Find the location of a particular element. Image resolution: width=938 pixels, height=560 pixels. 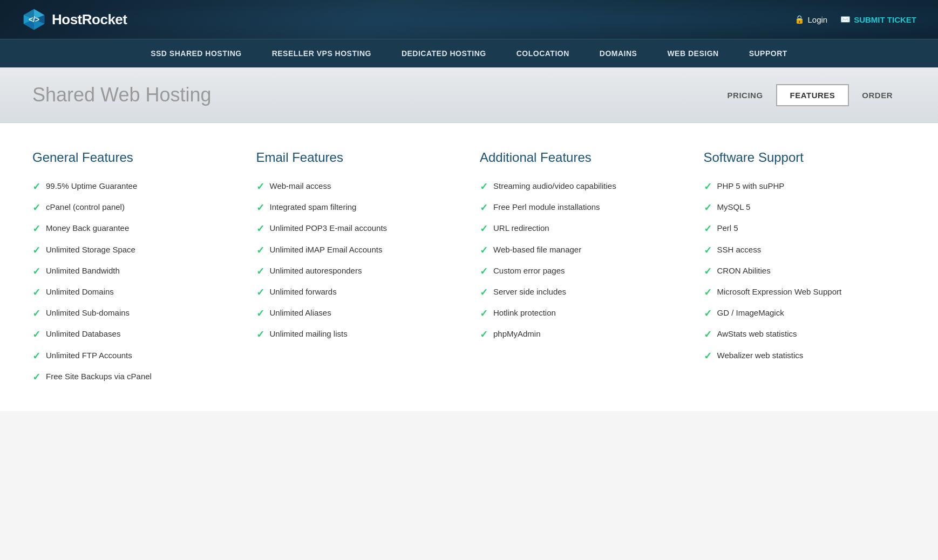

list-item: ✓ Unlimited FTP Accounts is located at coordinates (134, 356).